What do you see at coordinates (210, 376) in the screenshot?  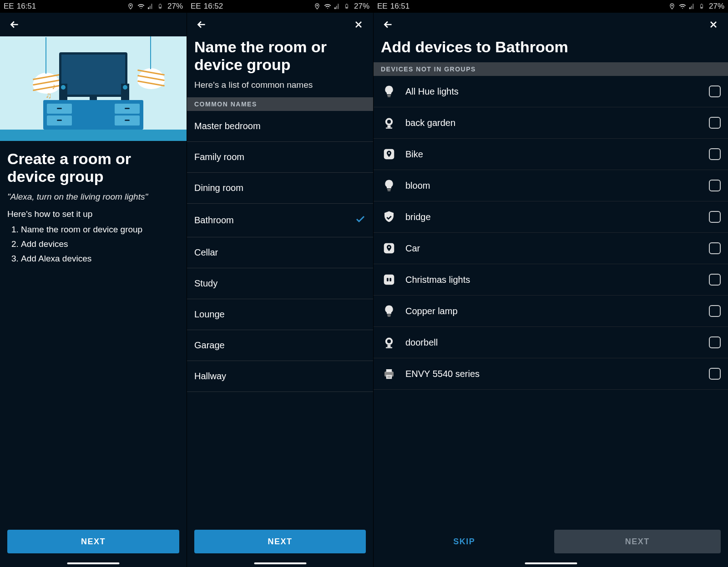 I see `room-name-label: Hallway` at bounding box center [210, 376].